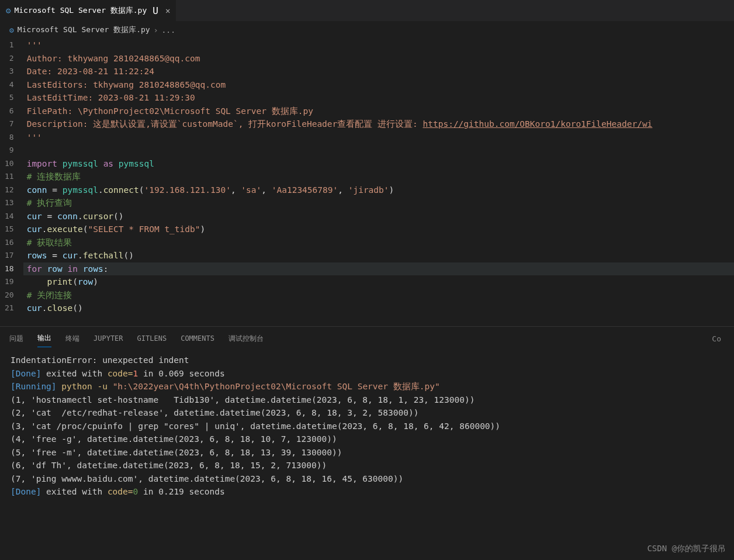 Image resolution: width=734 pixels, height=560 pixels. I want to click on tab-debug: 调试控制台, so click(246, 339).